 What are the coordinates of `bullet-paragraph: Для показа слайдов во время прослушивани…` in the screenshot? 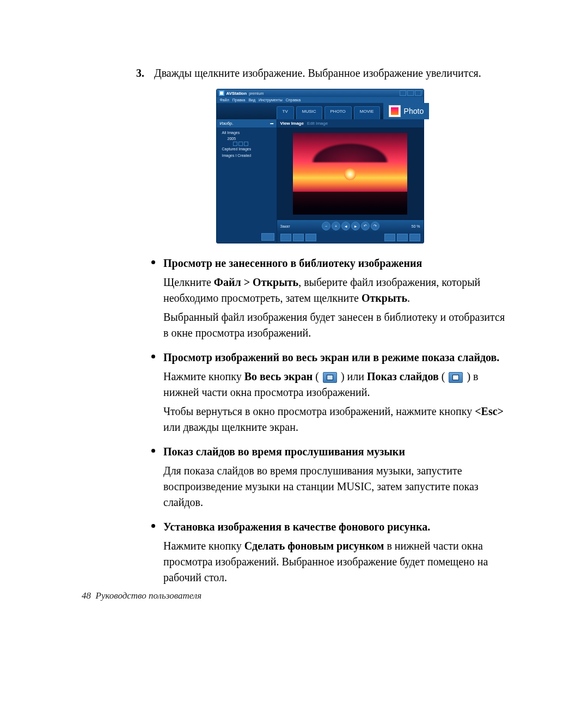 It's located at (335, 487).